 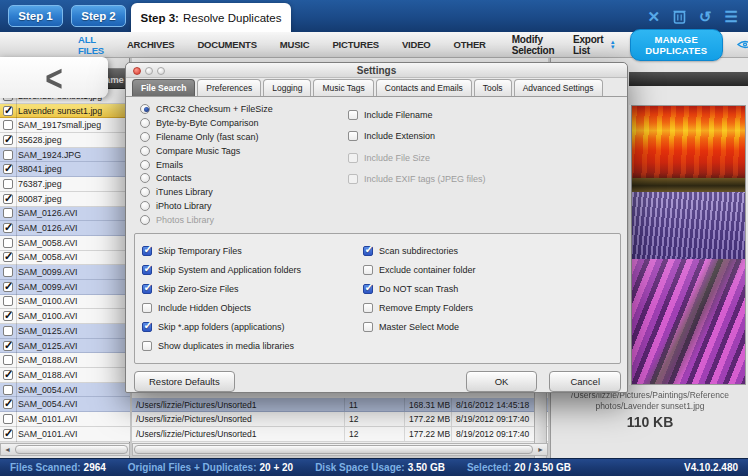 I want to click on filter-tab: MUSIC, so click(x=295, y=44).